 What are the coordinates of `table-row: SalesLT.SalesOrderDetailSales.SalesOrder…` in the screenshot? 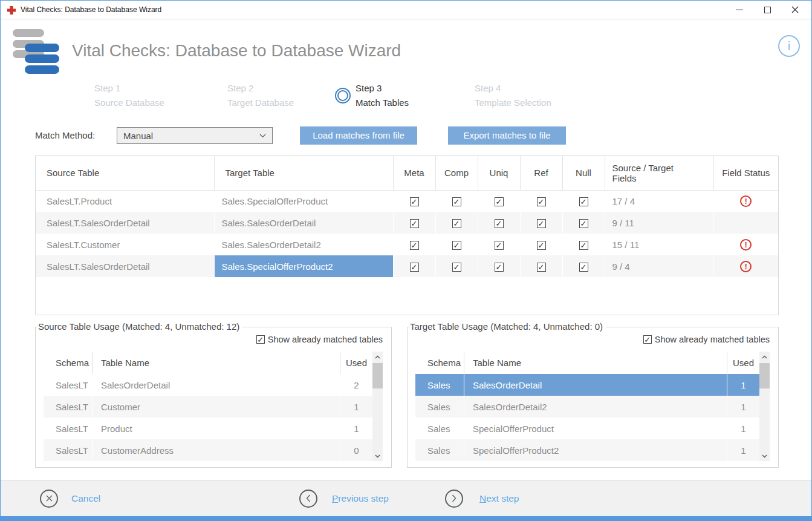 It's located at (407, 223).